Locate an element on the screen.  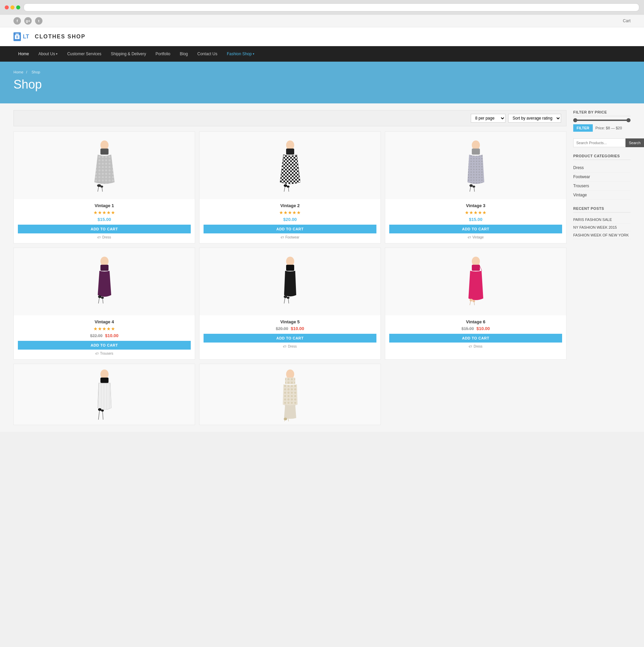
product-info-4: Vintage 4 ★★★★★ $22.00 $10.00 ADD TO CAR… is located at coordinates (104, 337).